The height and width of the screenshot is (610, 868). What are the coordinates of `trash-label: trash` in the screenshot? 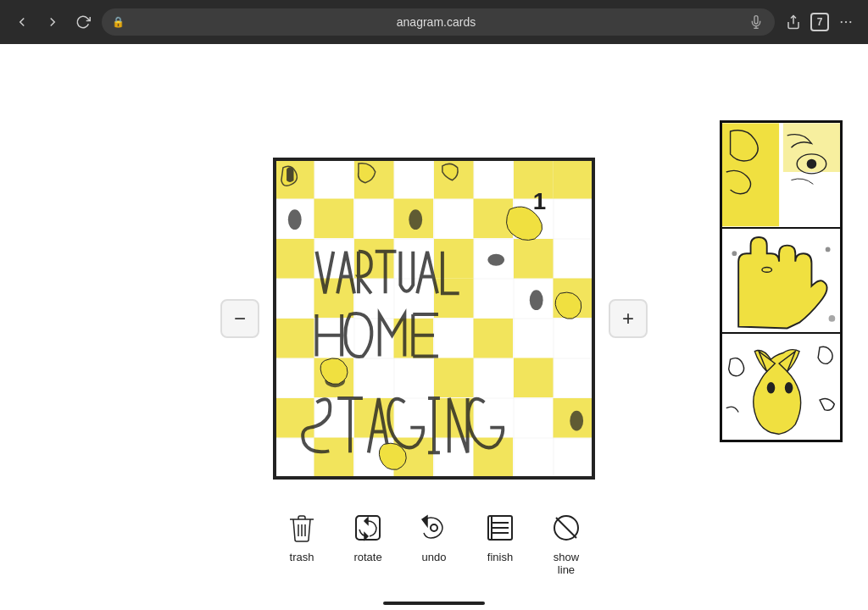 It's located at (302, 557).